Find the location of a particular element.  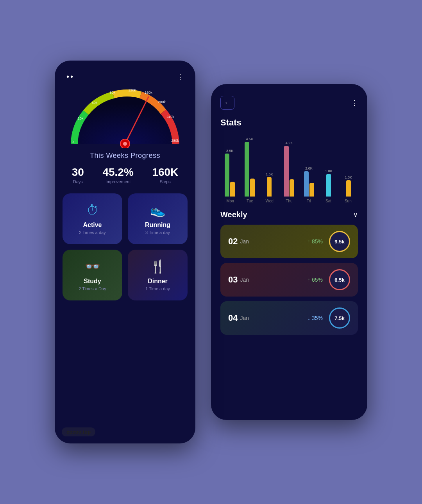

weekly-header: Weekly ∨ is located at coordinates (289, 215).